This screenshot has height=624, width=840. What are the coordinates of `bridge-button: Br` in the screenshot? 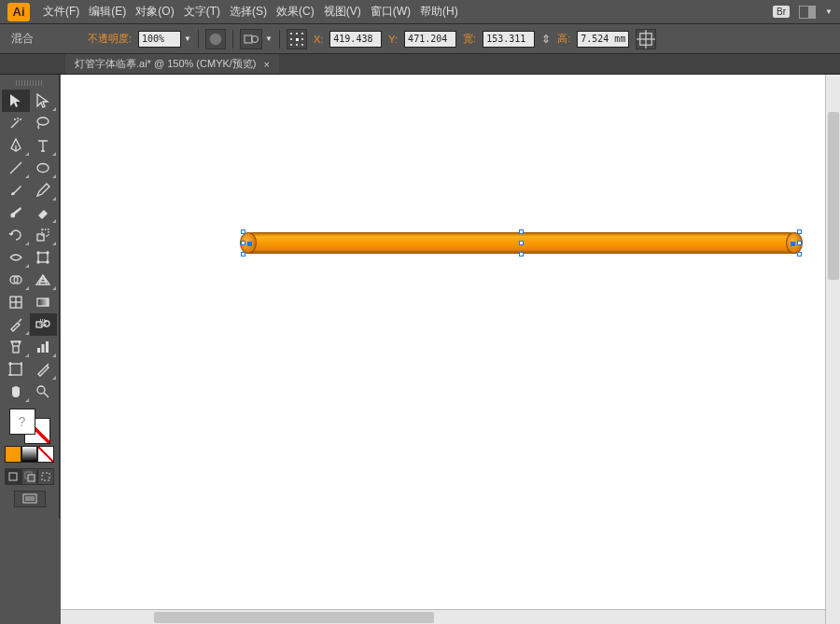 It's located at (781, 11).